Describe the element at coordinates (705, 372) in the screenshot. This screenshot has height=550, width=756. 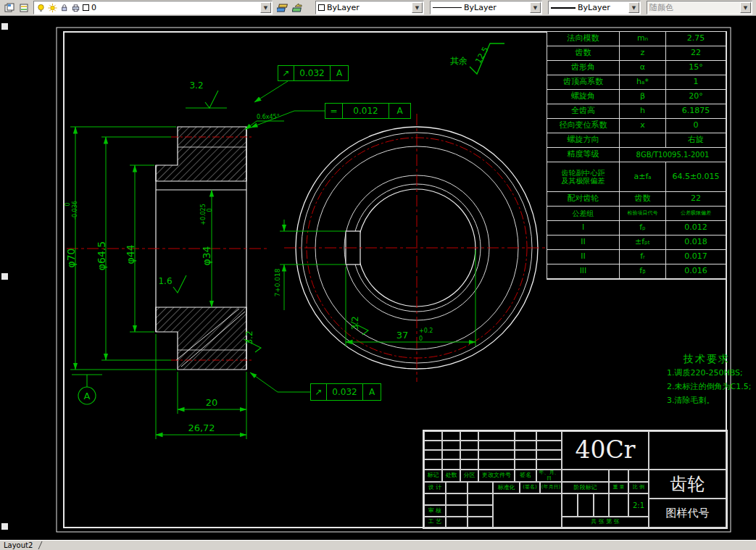
I see `tech-requirement-line: 1.调质220-250HBS;` at that location.